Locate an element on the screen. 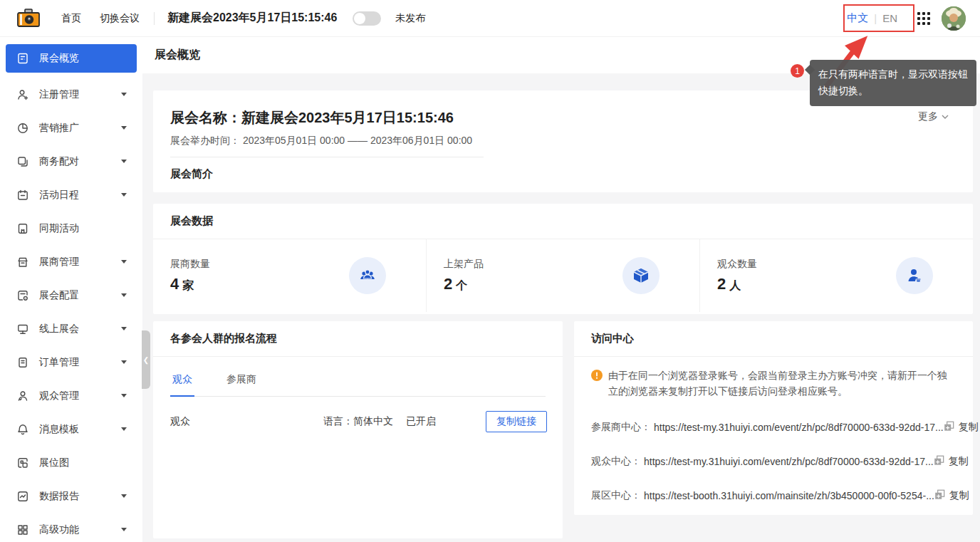  access-rows: 参展商中心： https://test-my.31huiyi.com/event… is located at coordinates (773, 462).